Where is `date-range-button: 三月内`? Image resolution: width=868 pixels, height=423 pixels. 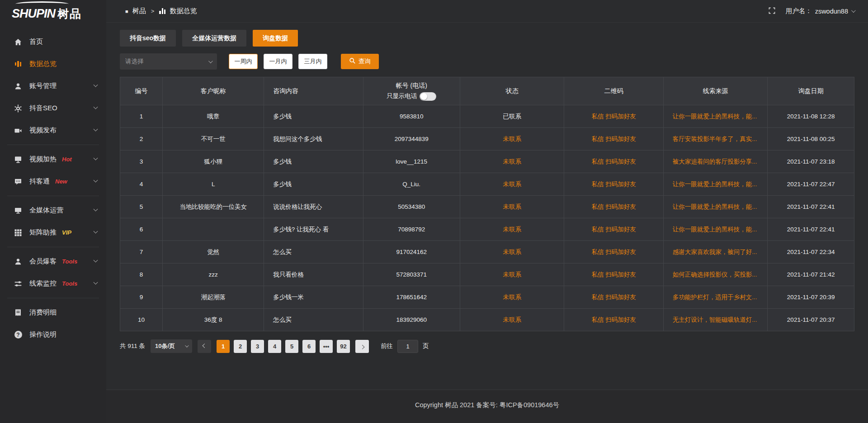 date-range-button: 三月内 is located at coordinates (313, 61).